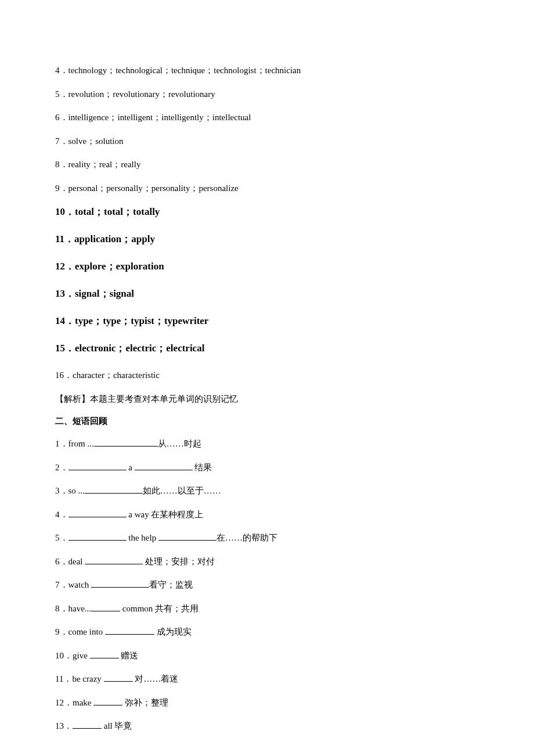 Image resolution: width=534 pixels, height=756 pixels. I want to click on phrase-post: 看守；监视, so click(171, 585).